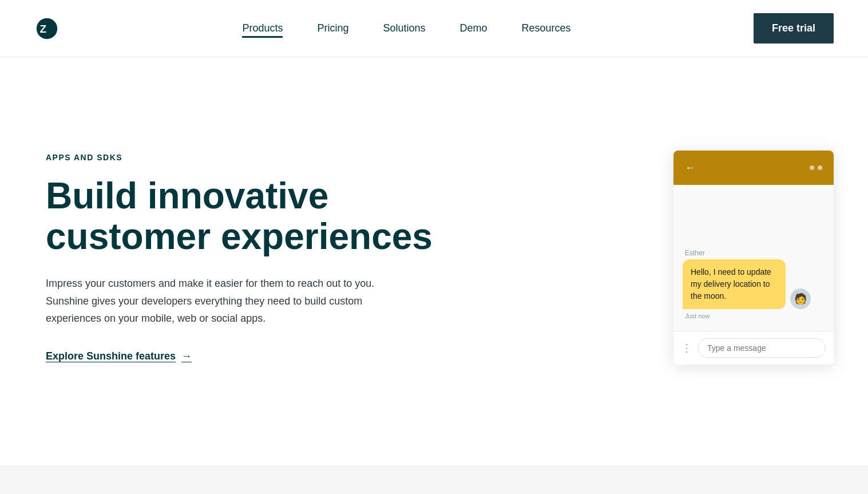  Describe the element at coordinates (754, 219) in the screenshot. I see `chat-spacer` at that location.